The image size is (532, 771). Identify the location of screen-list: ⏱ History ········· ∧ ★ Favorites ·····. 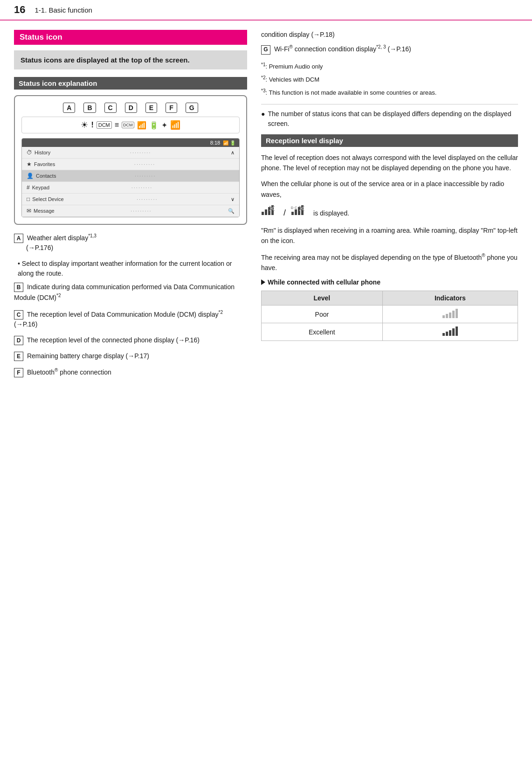
(131, 182).